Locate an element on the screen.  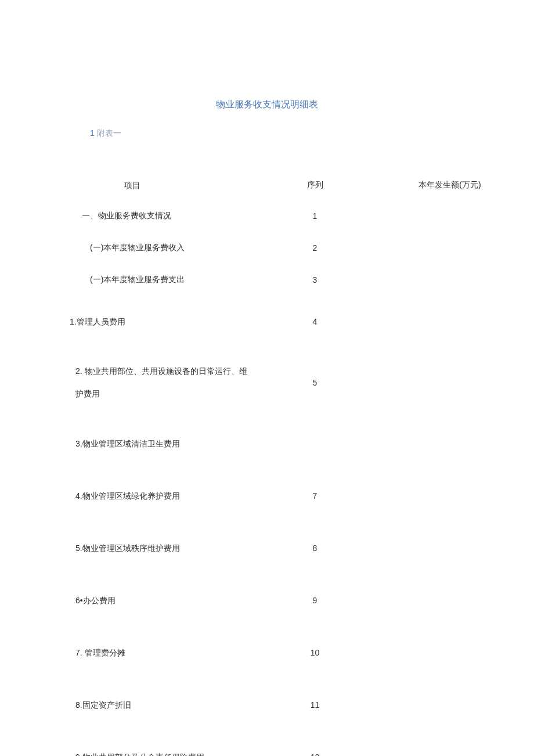
table-row: 9.物业共用部分及公众责任保险费用 12 is located at coordinates (267, 743).